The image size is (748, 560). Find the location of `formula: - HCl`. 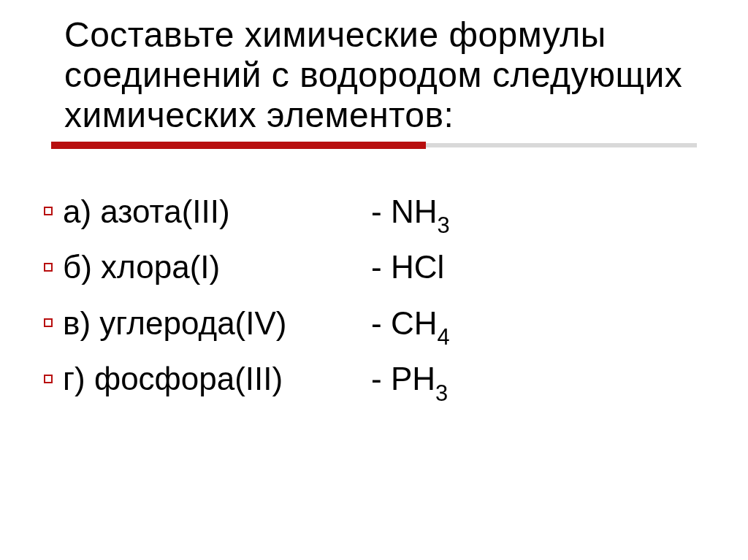

formula: - HCl is located at coordinates (534, 269).